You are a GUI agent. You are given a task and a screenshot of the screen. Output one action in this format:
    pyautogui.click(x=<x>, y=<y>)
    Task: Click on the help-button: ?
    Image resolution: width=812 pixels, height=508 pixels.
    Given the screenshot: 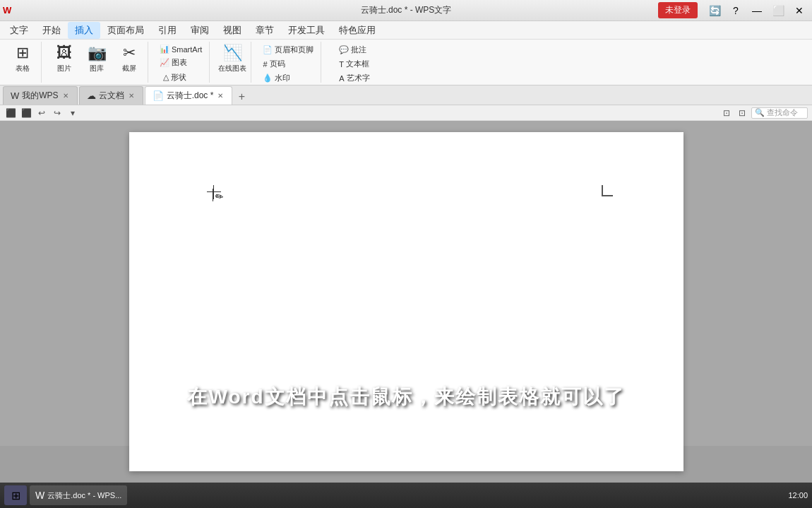 What is the action you would take?
    pyautogui.click(x=736, y=11)
    